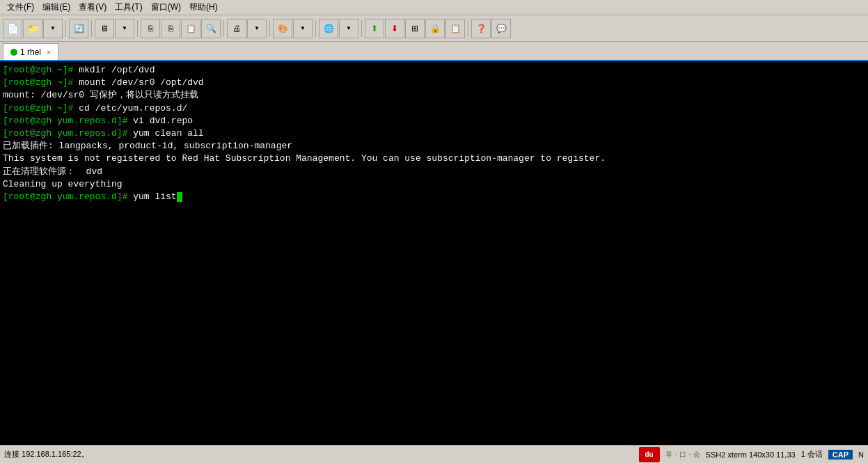 This screenshot has height=463, width=868. What do you see at coordinates (65, 196) in the screenshot?
I see `prompt-6: [root@zgh yum.repos.d]#` at bounding box center [65, 196].